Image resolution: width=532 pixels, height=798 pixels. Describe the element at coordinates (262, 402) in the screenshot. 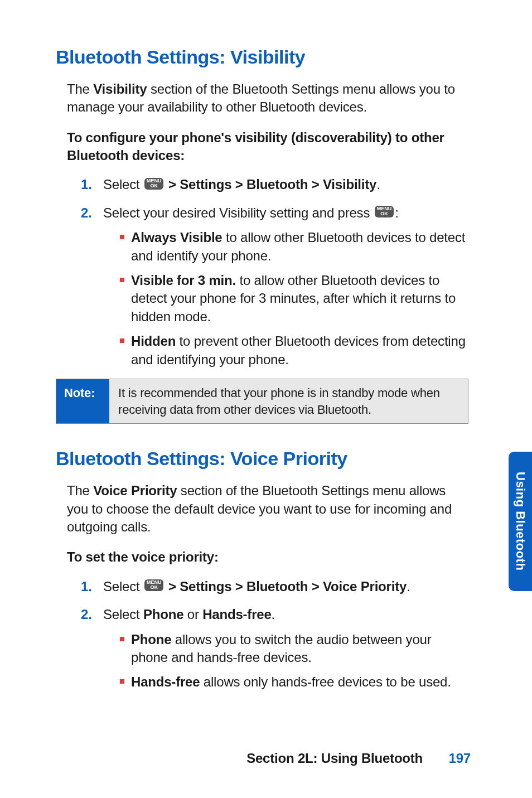

I see `note-box: Note: It is recommended that your phone …` at that location.